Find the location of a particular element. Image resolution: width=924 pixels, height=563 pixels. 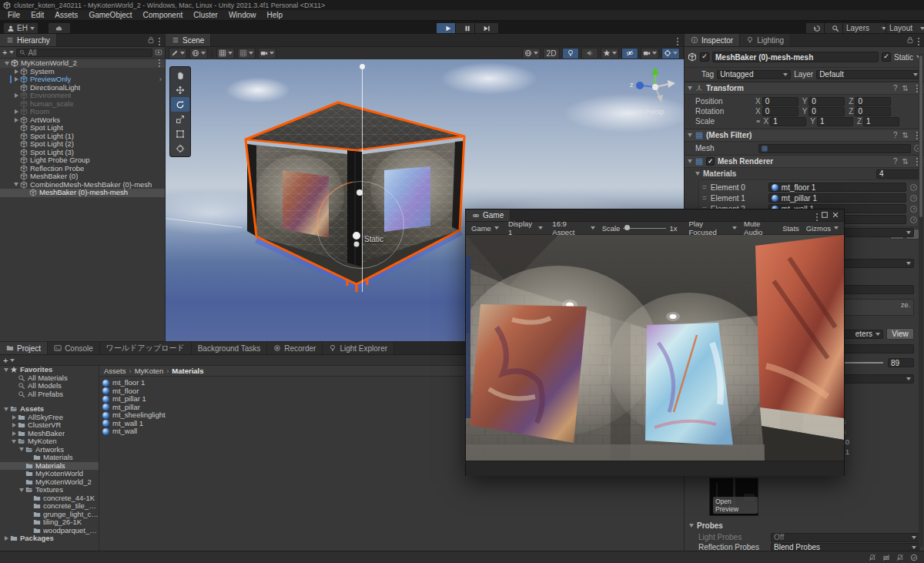

tab-recorder: Recorder is located at coordinates (295, 348).